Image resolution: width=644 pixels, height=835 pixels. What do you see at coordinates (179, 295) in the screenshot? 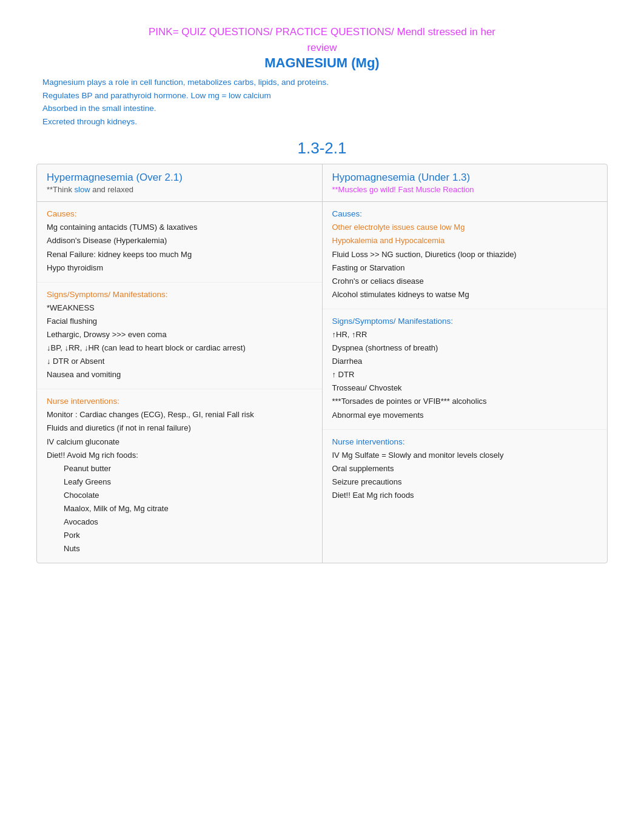
I see `hyper-signs-title: Signs/Symptoms/ Manifestations:` at bounding box center [179, 295].